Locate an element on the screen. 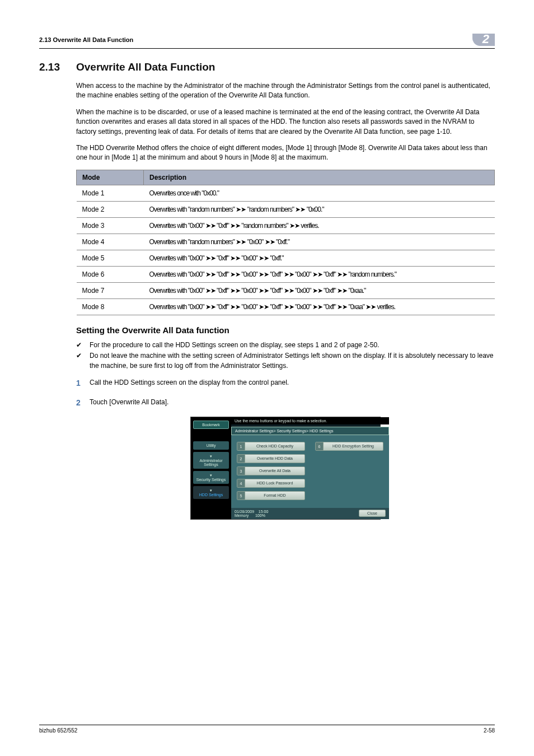  btn-label: Format HDD is located at coordinates (275, 495).